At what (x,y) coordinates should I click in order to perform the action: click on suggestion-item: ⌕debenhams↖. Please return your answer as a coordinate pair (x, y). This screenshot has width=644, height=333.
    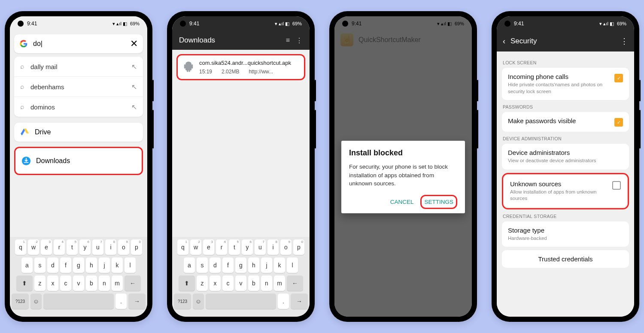
    Looking at the image, I should click on (79, 87).